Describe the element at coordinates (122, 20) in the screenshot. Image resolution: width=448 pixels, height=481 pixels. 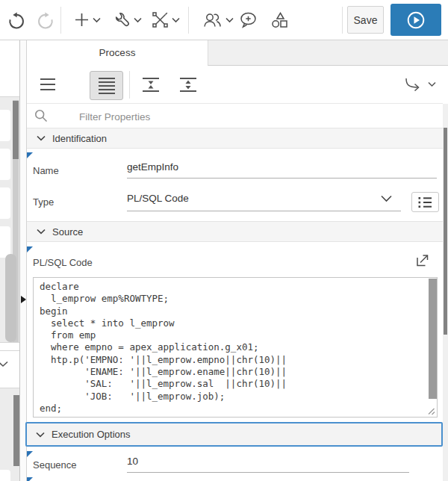
I see `utilities-icon` at that location.